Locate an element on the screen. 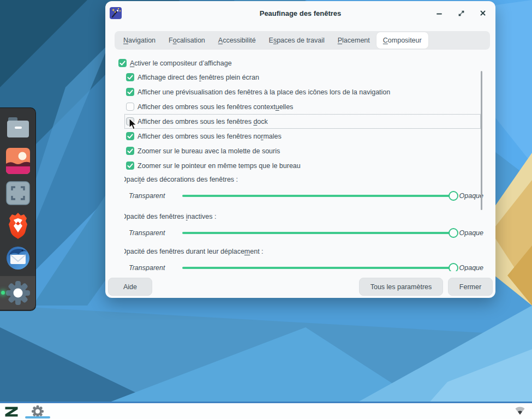 The image size is (532, 419). checkbox-row-activer-compositeur: Activer le compositeur d’affichage is located at coordinates (175, 63).